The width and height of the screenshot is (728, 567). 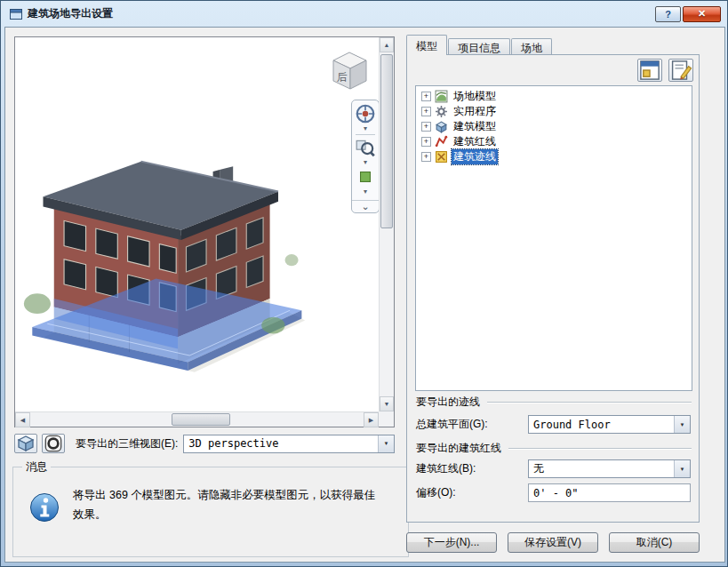 I want to click on property-line-icon, so click(x=441, y=142).